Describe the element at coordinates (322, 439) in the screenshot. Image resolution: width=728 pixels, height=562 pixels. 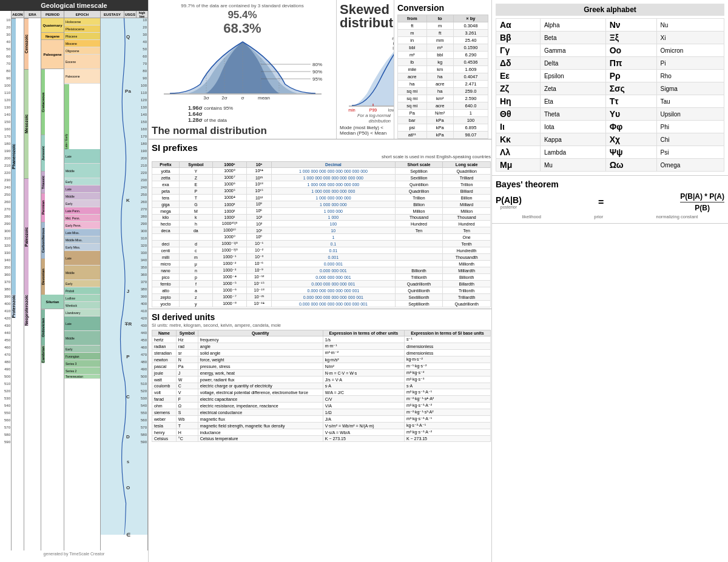
I see `derived-row: Celsius°CCelsius temperatureK − 273.15K …` at that location.